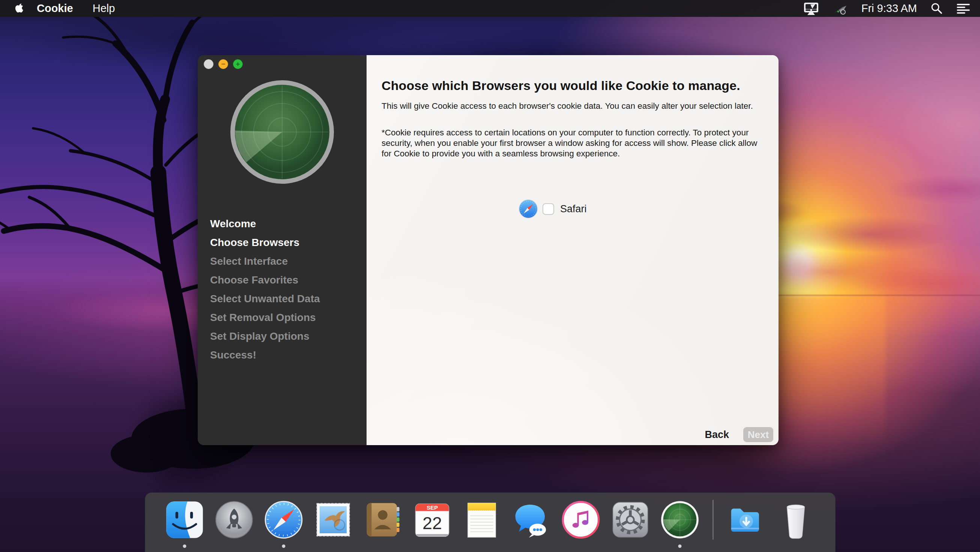 The image size is (980, 552). Describe the element at coordinates (284, 524) in the screenshot. I see `dock-safari-icon` at that location.